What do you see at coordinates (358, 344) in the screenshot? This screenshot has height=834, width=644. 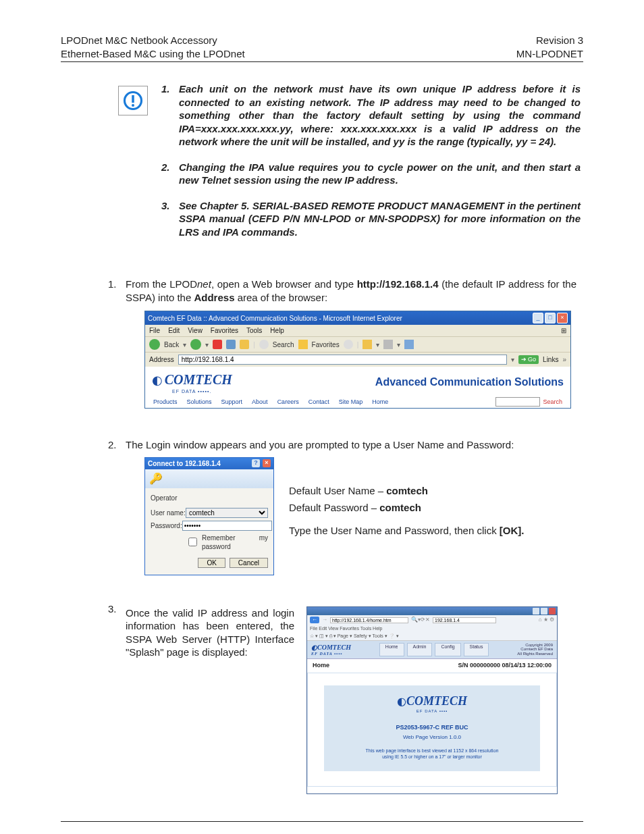 I see `ie-toolbar: Back ▾ ▾ | Search Favorites | ▾` at bounding box center [358, 344].